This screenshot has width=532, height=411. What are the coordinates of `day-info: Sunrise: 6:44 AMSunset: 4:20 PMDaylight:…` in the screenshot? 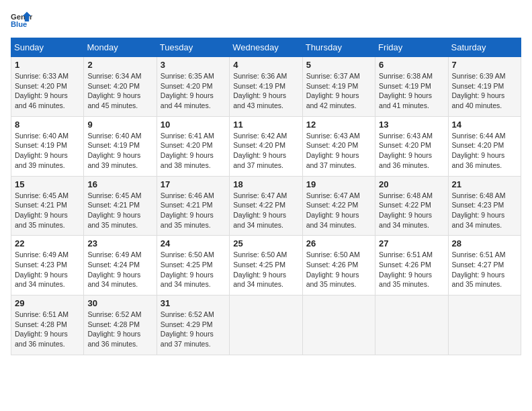 It's located at (485, 150).